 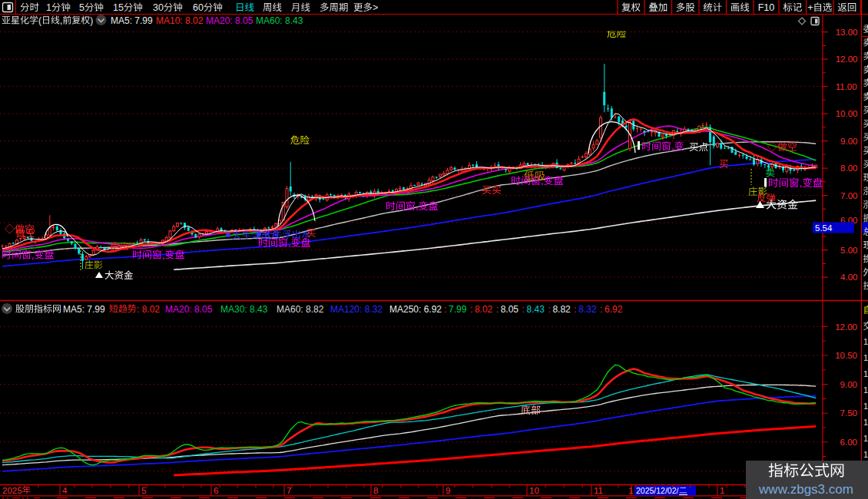 I want to click on svg-text: MA10: 8.02, so click(x=180, y=21).